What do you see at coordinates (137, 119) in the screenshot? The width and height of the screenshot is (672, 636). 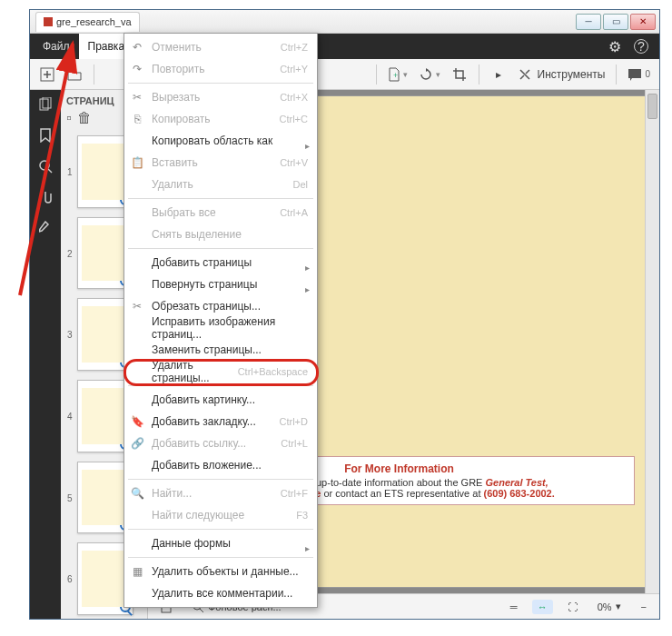 I see `copy-icon: ⎘` at bounding box center [137, 119].